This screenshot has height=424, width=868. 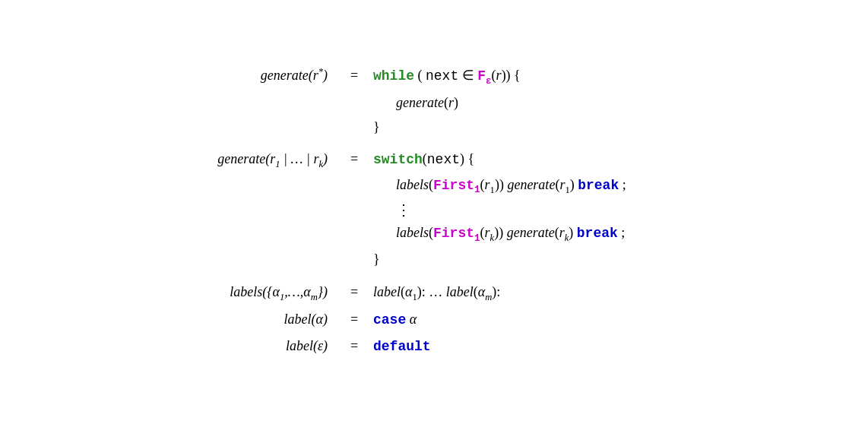 I want to click on lhs-1: generate(r*), so click(x=229, y=75).